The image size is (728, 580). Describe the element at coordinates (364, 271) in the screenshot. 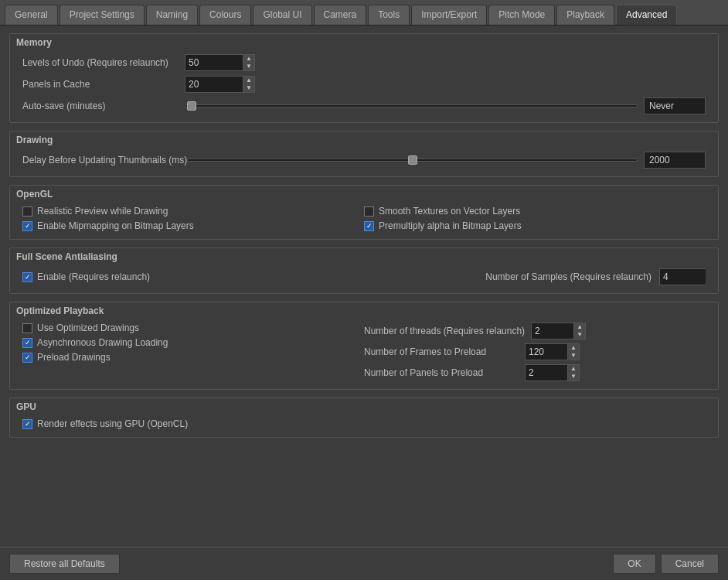

I see `fsa-section: Full Scene Antialiasing Enable (Requires…` at that location.